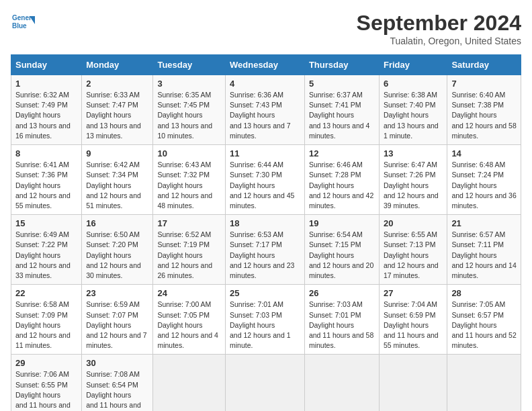 This screenshot has height=411, width=532. I want to click on day-number: 13, so click(413, 153).